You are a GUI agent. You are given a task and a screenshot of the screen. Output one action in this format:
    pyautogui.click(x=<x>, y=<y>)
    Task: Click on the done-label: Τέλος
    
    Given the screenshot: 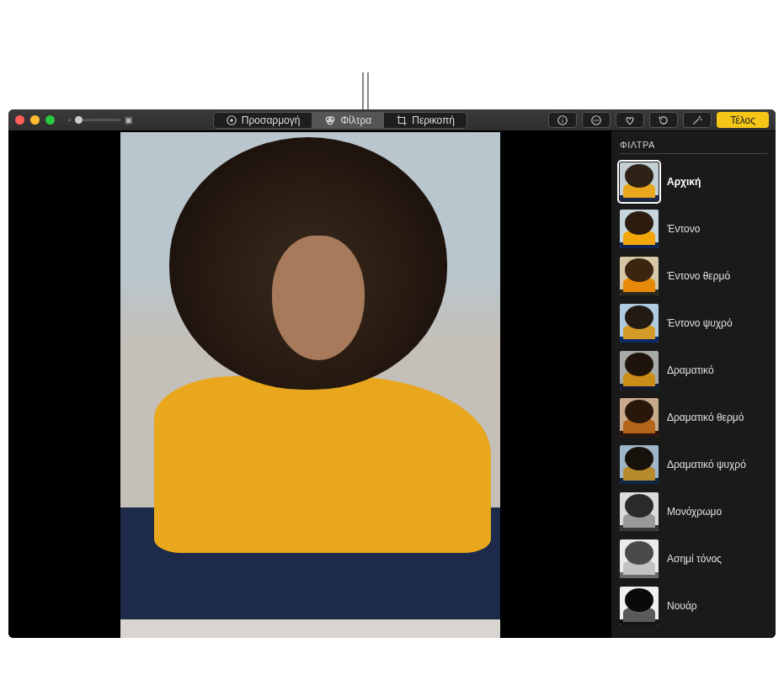 What is the action you would take?
    pyautogui.click(x=743, y=120)
    